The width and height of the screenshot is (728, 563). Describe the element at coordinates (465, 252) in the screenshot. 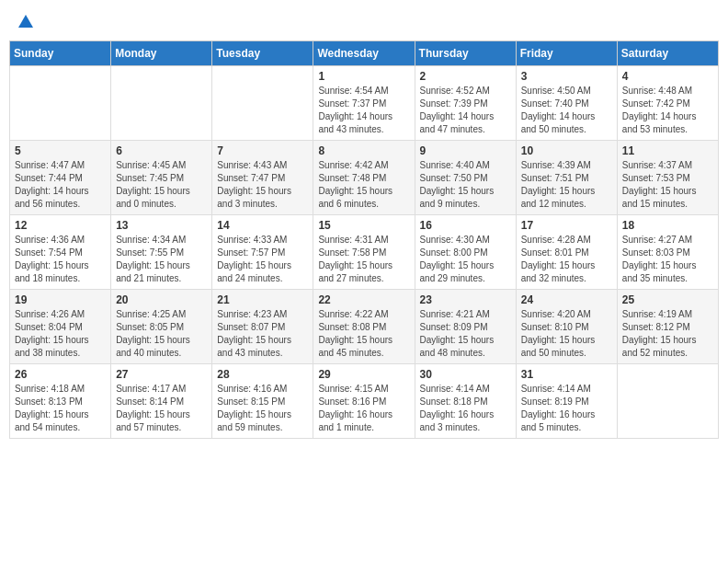

I see `day-cell: 16Sunrise: 4:30 AM Sunset: 8:00 PM Dayli…` at that location.